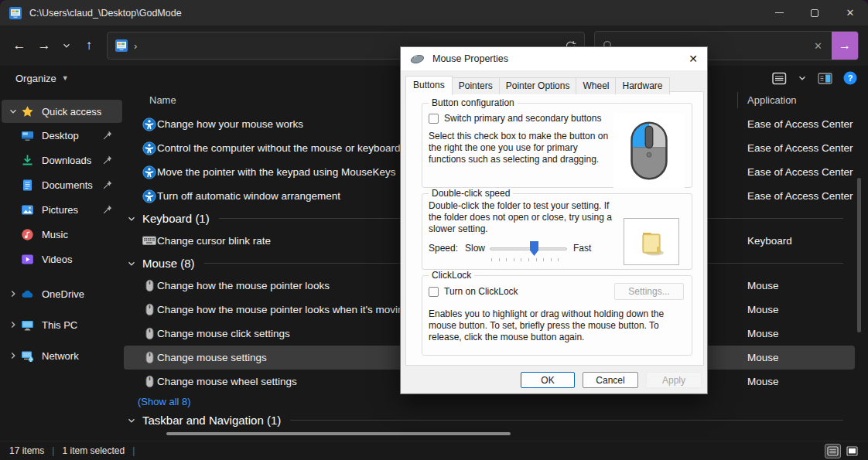  Describe the element at coordinates (484, 421) in the screenshot. I see `group-header-taskbar-and-navigation-1: Taskbar and Navigation (1)` at that location.